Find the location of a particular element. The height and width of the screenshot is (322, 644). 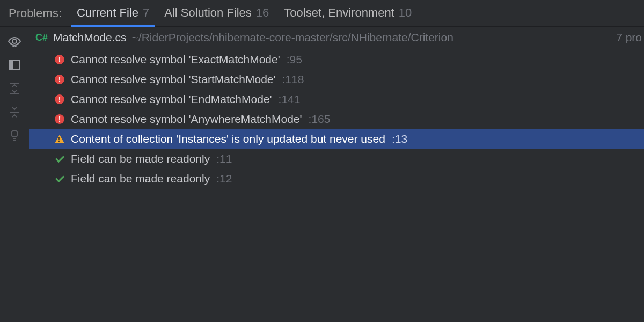

lightbulb-icon is located at coordinates (14, 136).